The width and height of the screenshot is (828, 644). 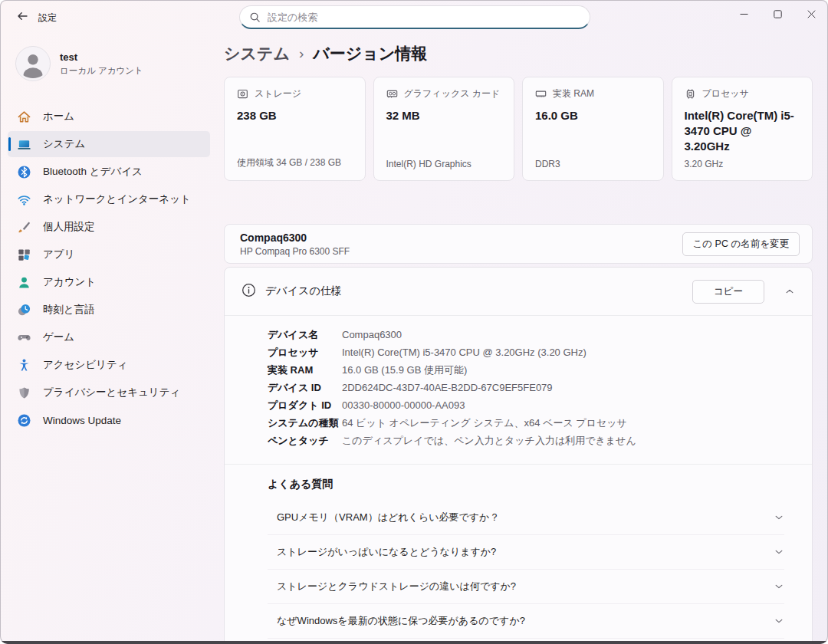 I want to click on sidebar-item-label: システム, so click(x=64, y=144).